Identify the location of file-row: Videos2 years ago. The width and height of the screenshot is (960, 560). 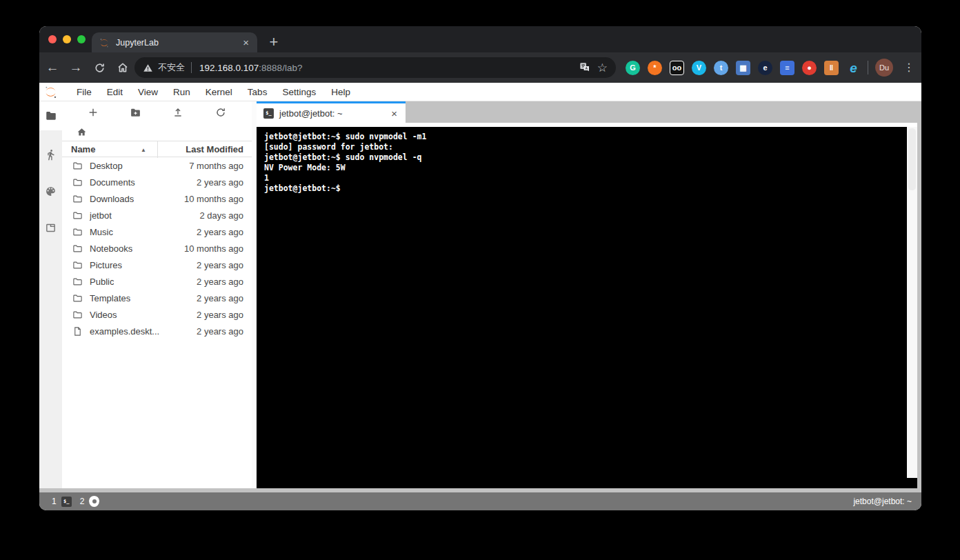
(157, 314).